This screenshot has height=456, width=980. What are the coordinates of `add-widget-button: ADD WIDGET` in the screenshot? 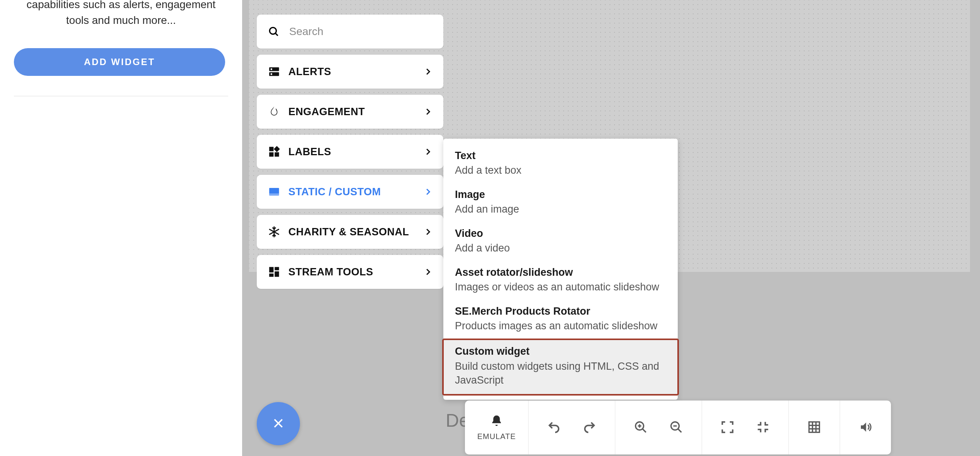 It's located at (120, 62).